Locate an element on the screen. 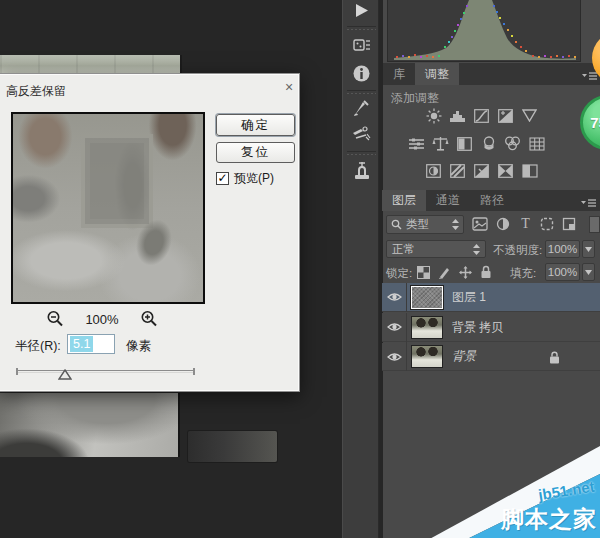 The width and height of the screenshot is (600, 538). styles-panel-icon is located at coordinates (362, 46).